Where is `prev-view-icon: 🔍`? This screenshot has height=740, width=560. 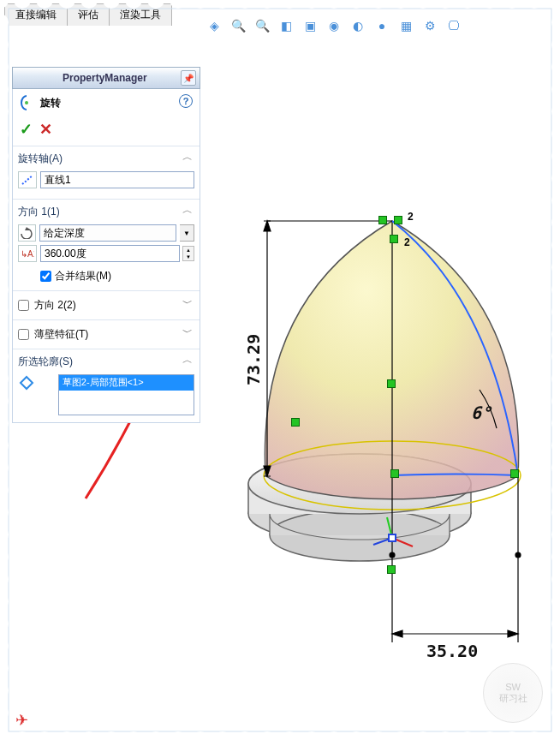 prev-view-icon: 🔍 is located at coordinates (262, 26).